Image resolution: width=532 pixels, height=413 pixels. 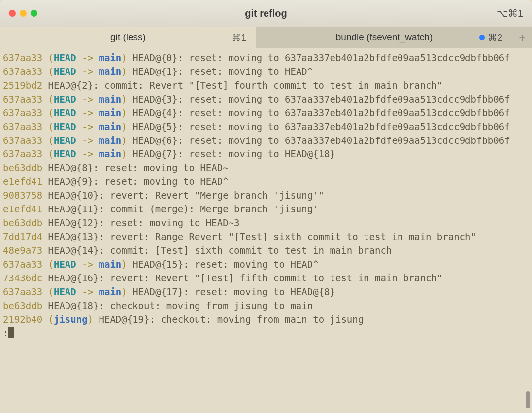 I want to click on reflog-line: 637aa33 (HEAD -> main) HEAD@{5}: reset: …, so click(x=266, y=127).